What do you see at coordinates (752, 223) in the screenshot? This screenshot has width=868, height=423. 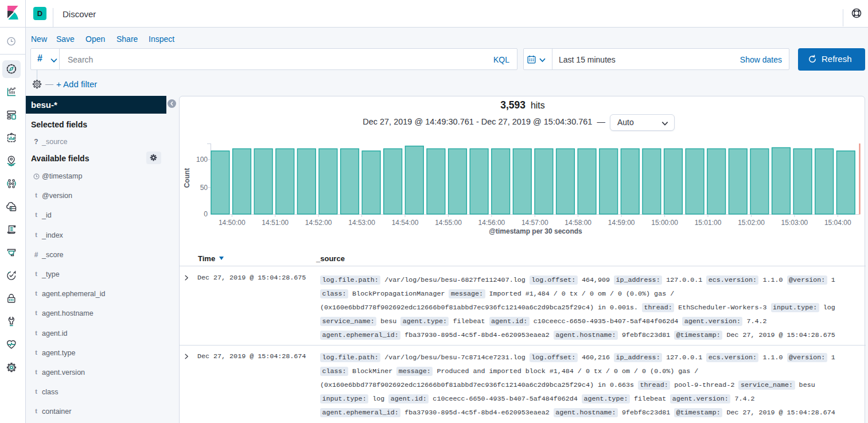 I see `svg-text: 15:02:00` at bounding box center [752, 223].